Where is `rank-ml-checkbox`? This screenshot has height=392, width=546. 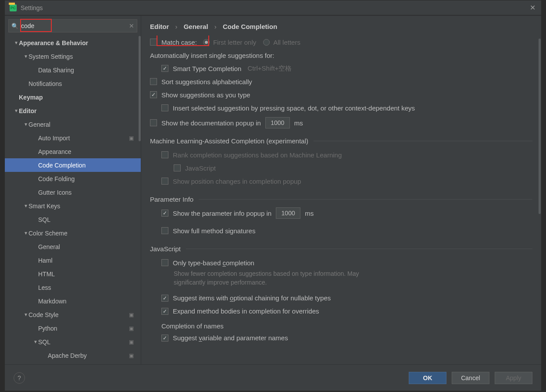
rank-ml-checkbox is located at coordinates (165, 155).